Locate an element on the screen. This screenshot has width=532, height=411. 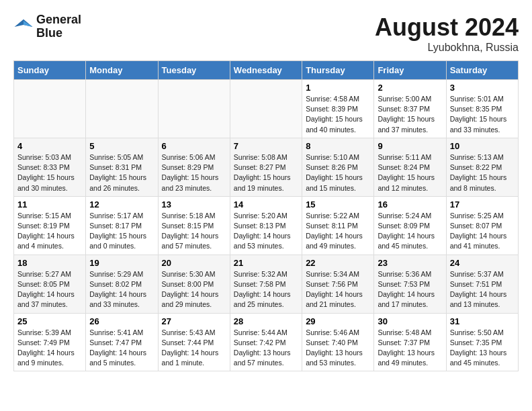
logo-icon is located at coordinates (24, 27).